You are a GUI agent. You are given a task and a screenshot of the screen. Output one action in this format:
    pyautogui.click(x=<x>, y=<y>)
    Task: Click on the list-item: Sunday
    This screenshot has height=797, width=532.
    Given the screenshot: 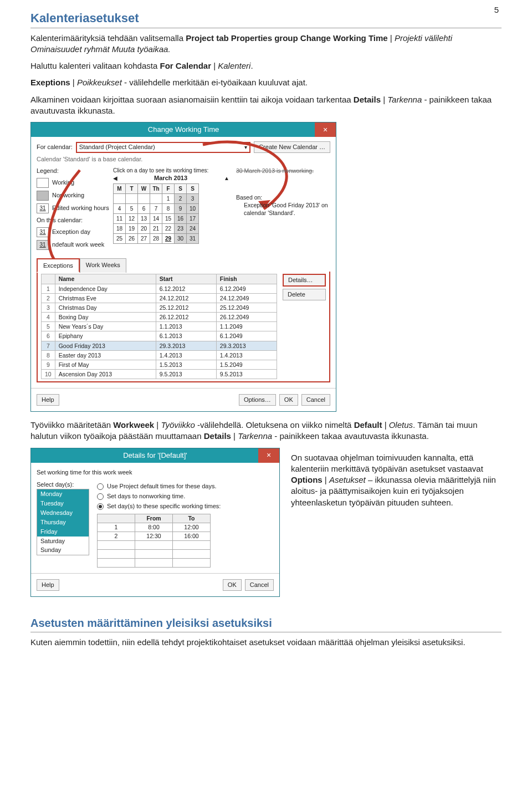 What is the action you would take?
    pyautogui.click(x=63, y=550)
    